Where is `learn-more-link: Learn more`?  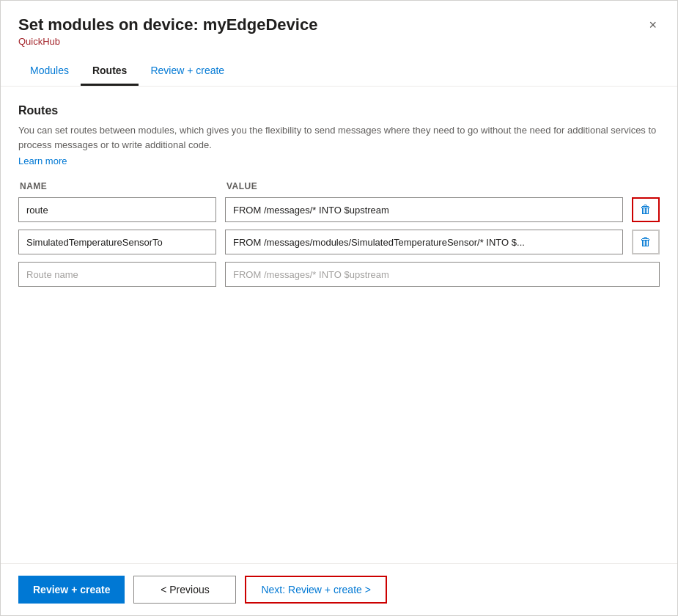
learn-more-link: Learn more is located at coordinates (43, 161).